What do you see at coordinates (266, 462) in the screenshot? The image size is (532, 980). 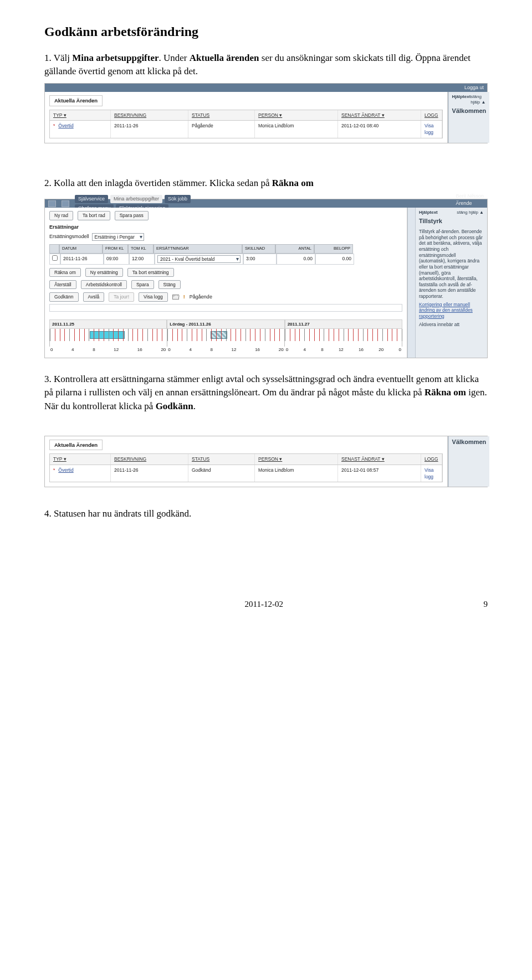 I see `screenshot-aktuella-arenden-2: Aktuella Ärenden TYP ▾ BESKRIVNING STATU…` at bounding box center [266, 462].